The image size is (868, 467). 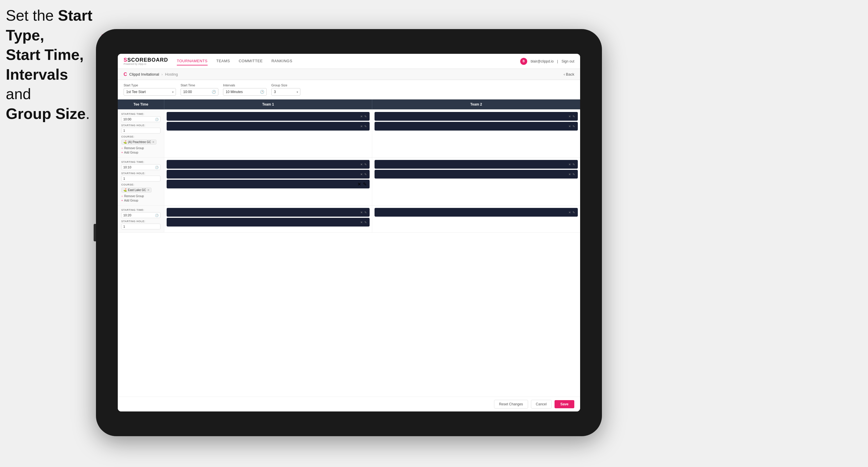 What do you see at coordinates (476, 212) in the screenshot?
I see `player-row-6-1: ✕ ✎` at bounding box center [476, 212].